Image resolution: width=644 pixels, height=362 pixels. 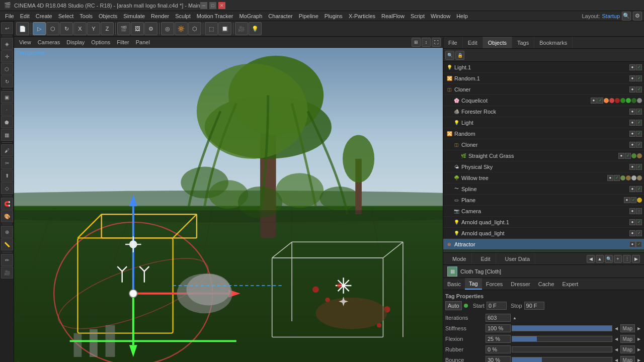 What do you see at coordinates (639, 211) in the screenshot?
I see `obj-enable-camera: :` at bounding box center [639, 211].